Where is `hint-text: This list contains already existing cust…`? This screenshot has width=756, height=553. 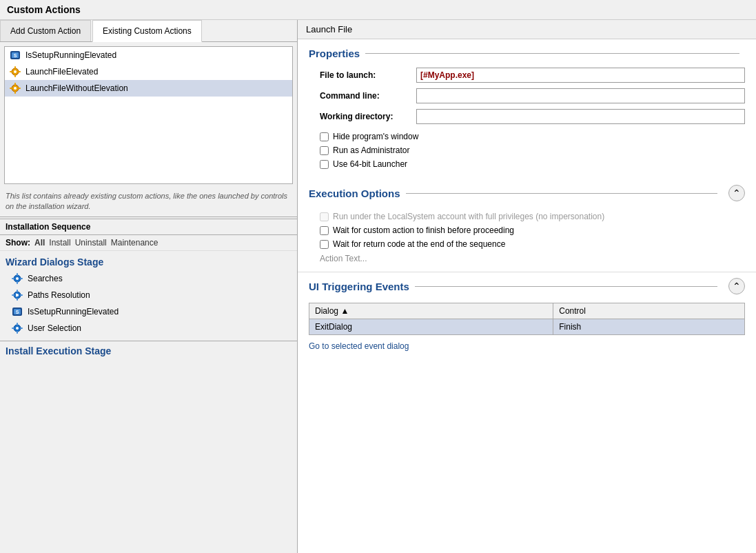
hint-text: This list contains already existing cust… is located at coordinates (149, 201).